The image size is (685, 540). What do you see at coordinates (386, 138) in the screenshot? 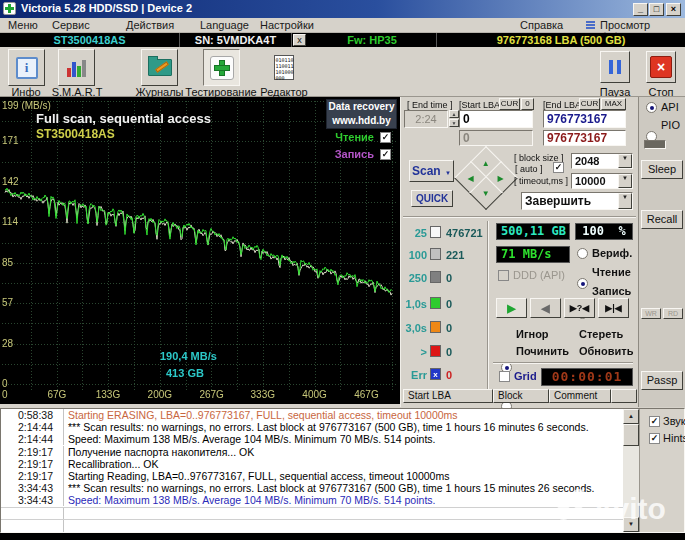
I see `legend-read-checkbox: ✓` at bounding box center [386, 138].